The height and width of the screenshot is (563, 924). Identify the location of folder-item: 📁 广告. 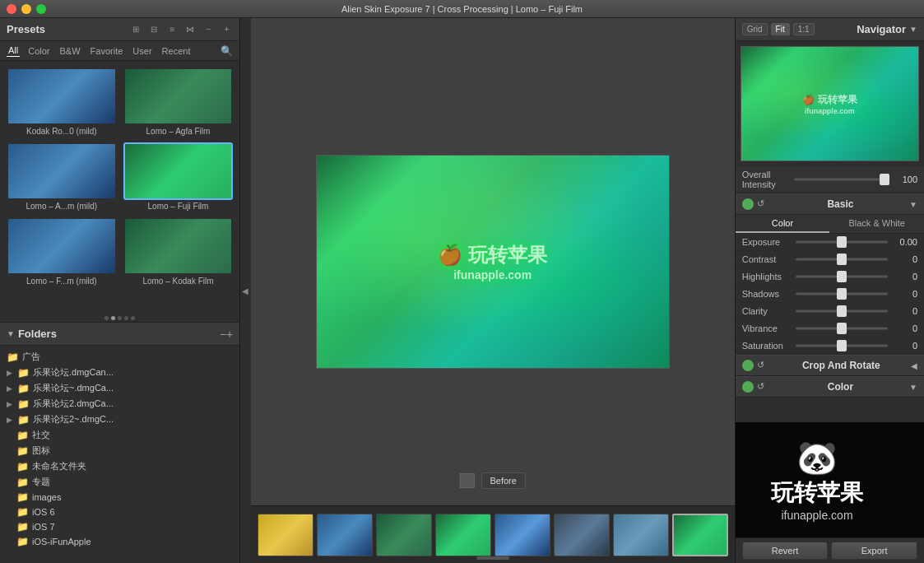
(120, 357).